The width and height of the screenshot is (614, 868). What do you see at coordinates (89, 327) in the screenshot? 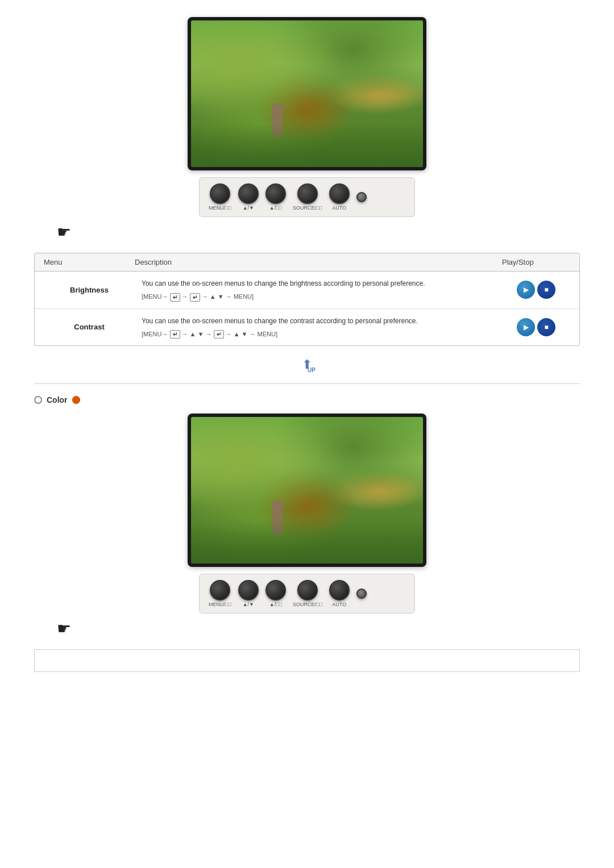
I see `menu-label-contrast: Contrast` at bounding box center [89, 327].